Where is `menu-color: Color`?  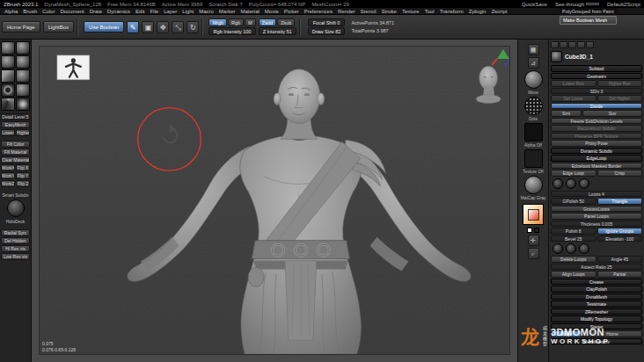
menu-color: Color is located at coordinates (48, 11).